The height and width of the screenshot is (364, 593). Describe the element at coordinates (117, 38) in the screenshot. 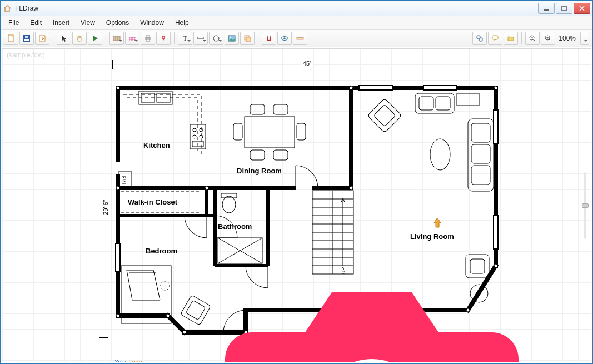

I see `grid-button` at that location.